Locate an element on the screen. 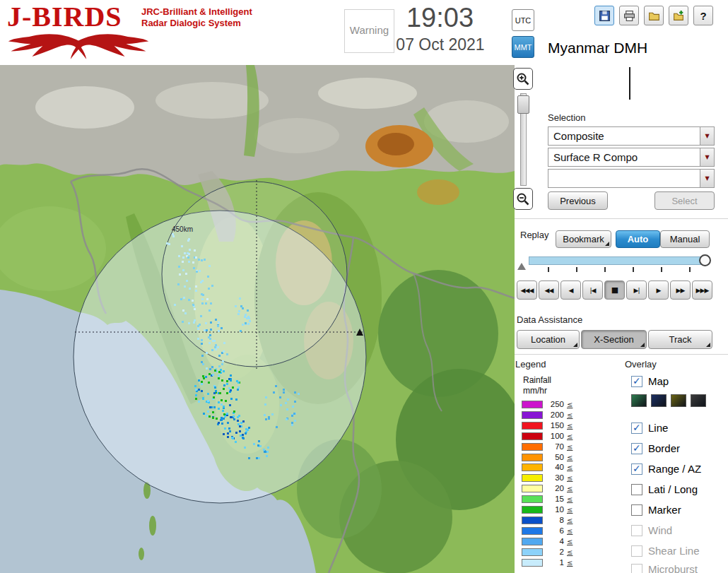 This screenshot has height=573, width=728. zoom-slider-thumb is located at coordinates (523, 105).